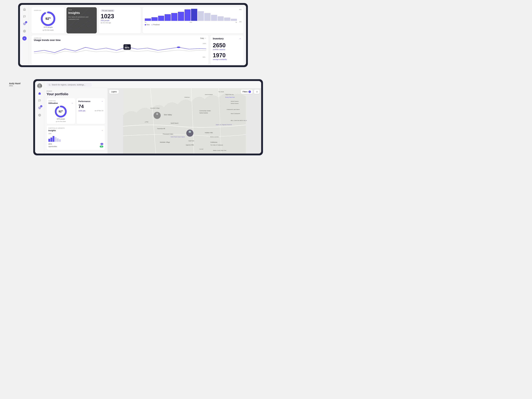  Describe the element at coordinates (227, 39) in the screenshot. I see `inventory-header: Inventory →` at that location.